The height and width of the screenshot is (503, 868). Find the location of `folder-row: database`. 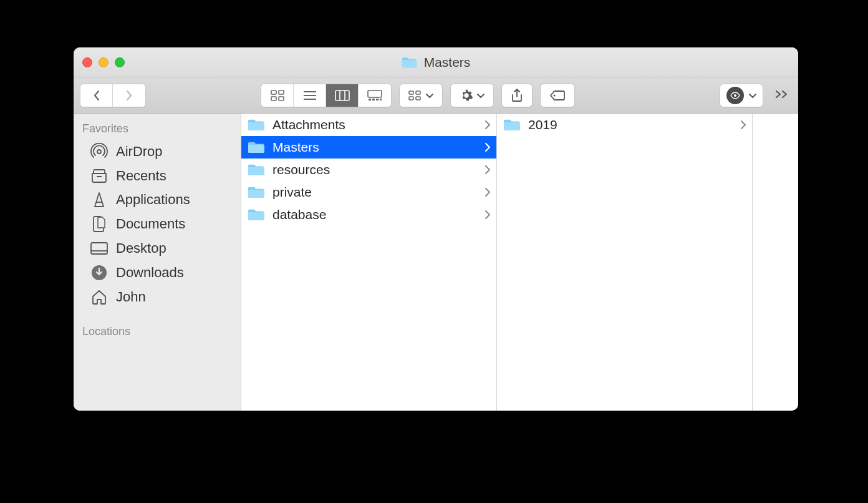

folder-row: database is located at coordinates (369, 215).